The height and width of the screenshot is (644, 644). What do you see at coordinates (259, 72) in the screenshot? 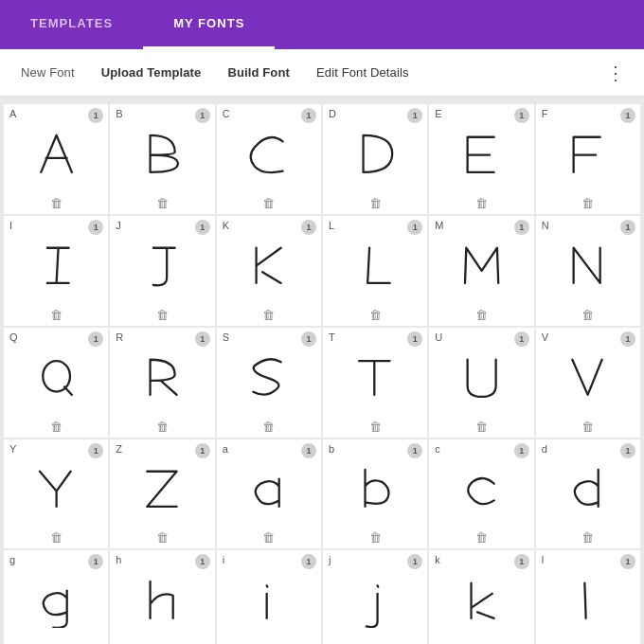
I see `build-font-button: Build Font` at bounding box center [259, 72].